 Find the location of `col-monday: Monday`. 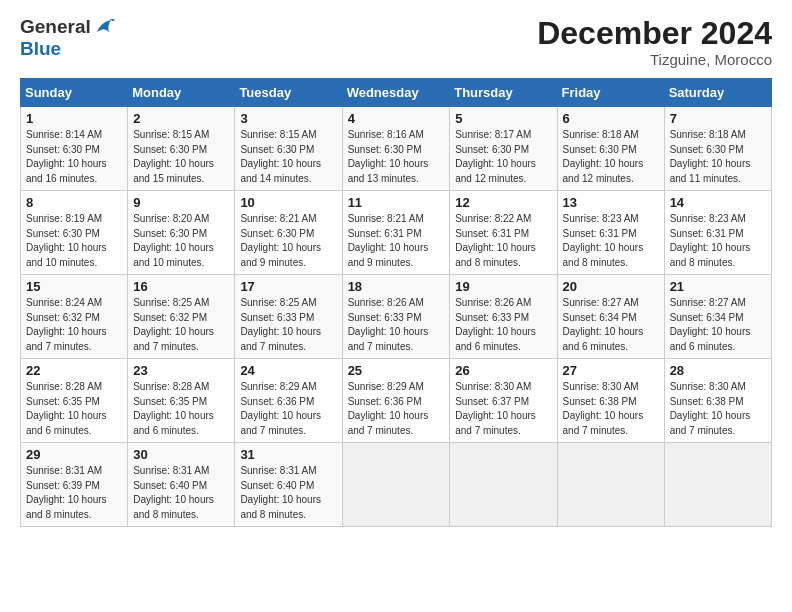

col-monday: Monday is located at coordinates (182, 93).